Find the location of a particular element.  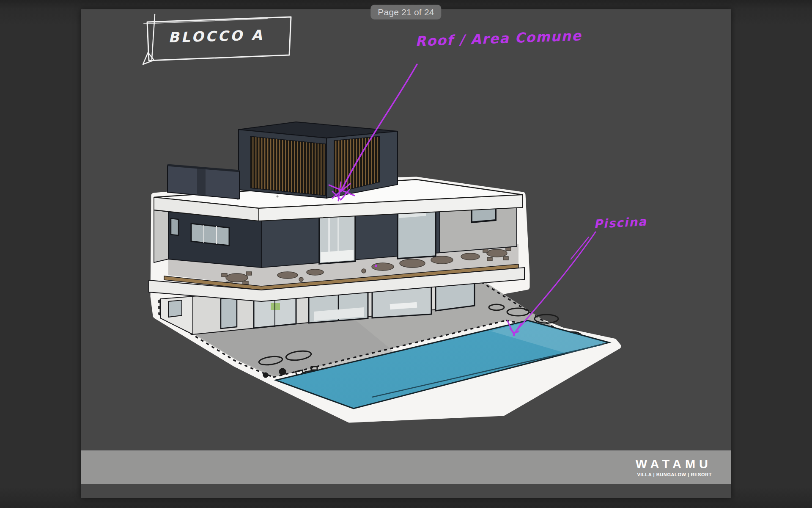

footer-banner: WATAMU VILLA | BUNGALOW | RESORT is located at coordinates (406, 467).